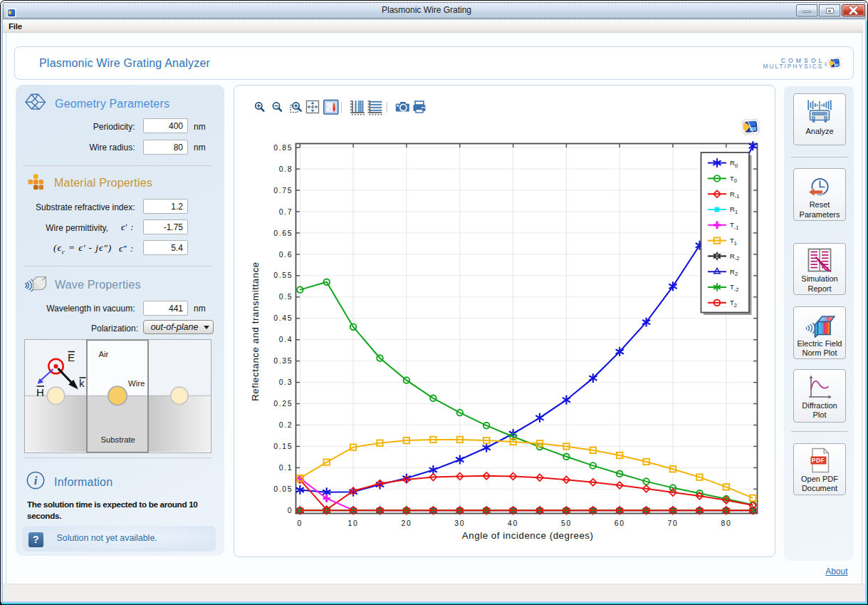 The height and width of the screenshot is (605, 868). Describe the element at coordinates (137, 383) in the screenshot. I see `svg-text: Wire` at that location.